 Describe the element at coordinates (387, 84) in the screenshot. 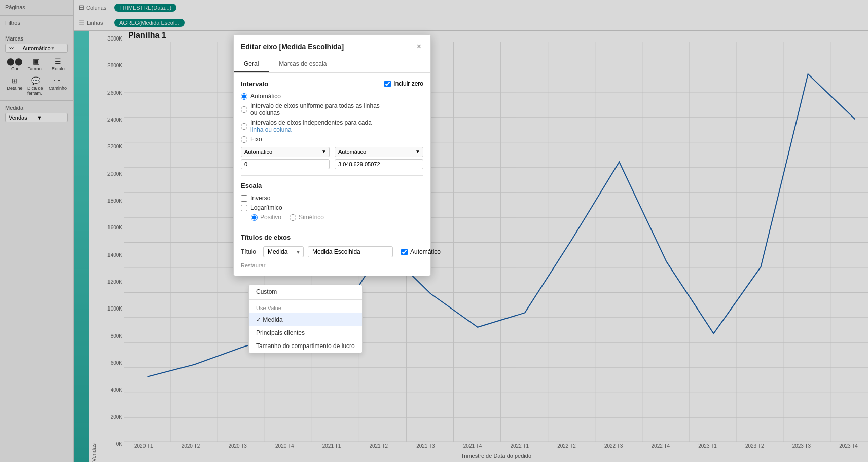

I see `incluir-zero-checkbox` at that location.